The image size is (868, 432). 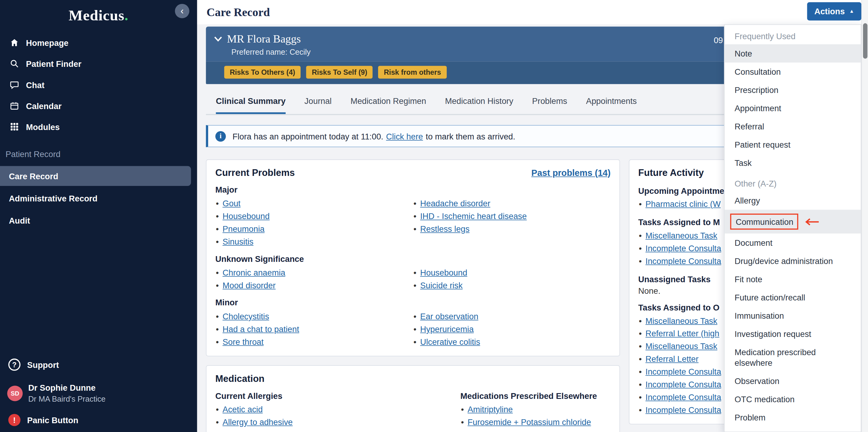 What do you see at coordinates (98, 106) in the screenshot?
I see `sidebar-item-calendar: Calendar` at bounding box center [98, 106].